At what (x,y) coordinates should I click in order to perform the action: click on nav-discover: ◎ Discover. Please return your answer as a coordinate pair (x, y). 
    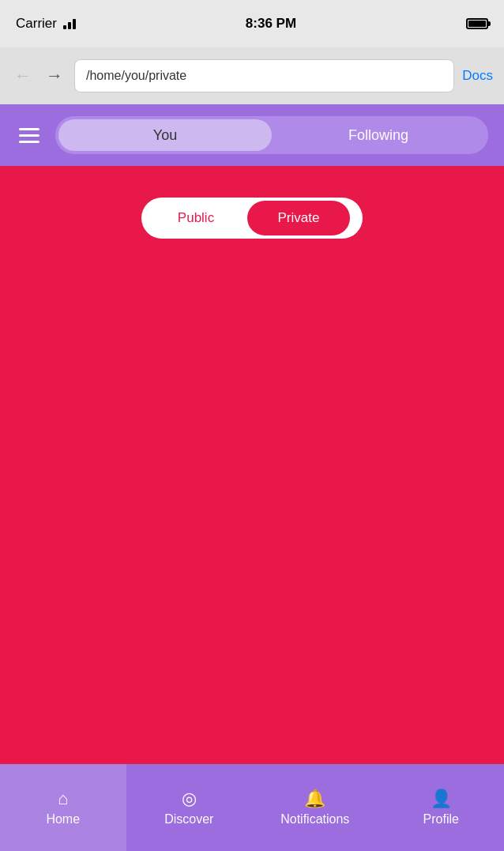
    Looking at the image, I should click on (190, 808).